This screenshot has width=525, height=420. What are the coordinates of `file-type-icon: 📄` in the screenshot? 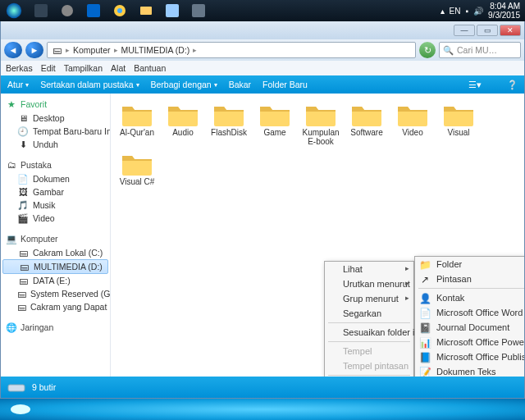 It's located at (425, 313).